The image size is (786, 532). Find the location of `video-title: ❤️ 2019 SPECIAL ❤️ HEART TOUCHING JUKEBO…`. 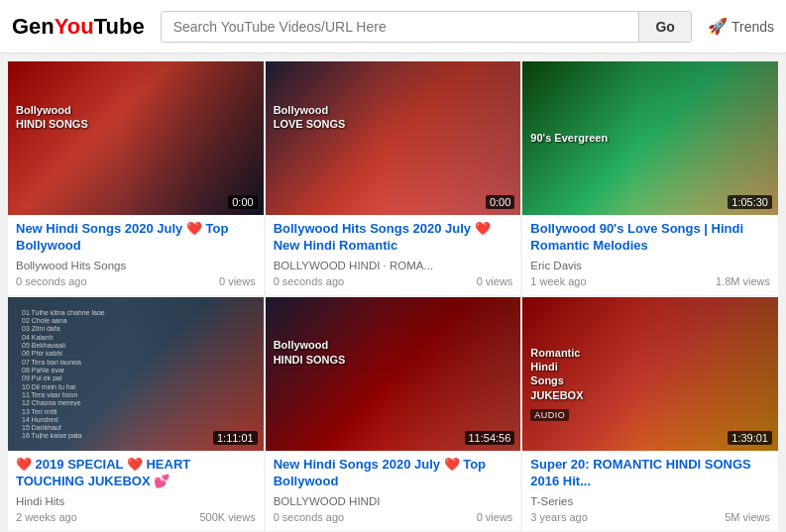

video-title: ❤️ 2019 SPECIAL ❤️ HEART TOUCHING JUKEBO… is located at coordinates (136, 474).